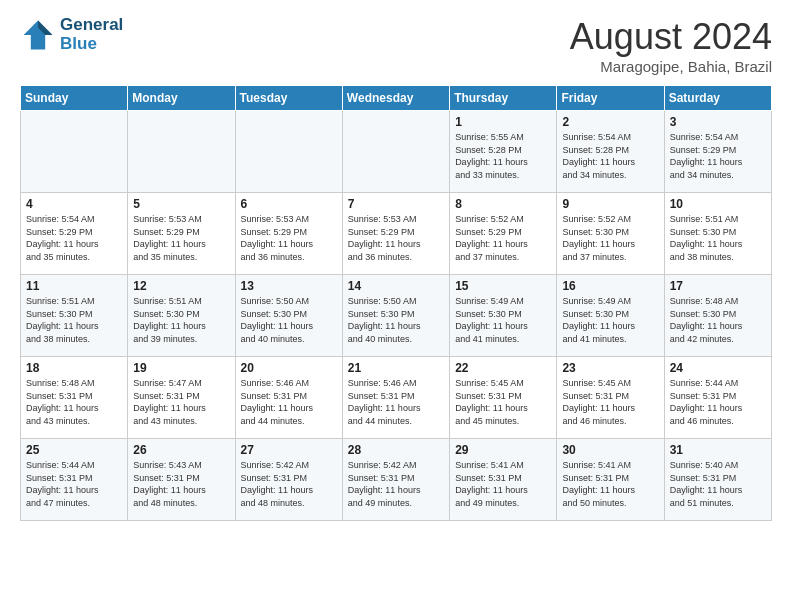  What do you see at coordinates (396, 398) in the screenshot?
I see `calendar-week-4: 18Sunrise: 5:48 AMSunset: 5:31 PMDayligh…` at bounding box center [396, 398].